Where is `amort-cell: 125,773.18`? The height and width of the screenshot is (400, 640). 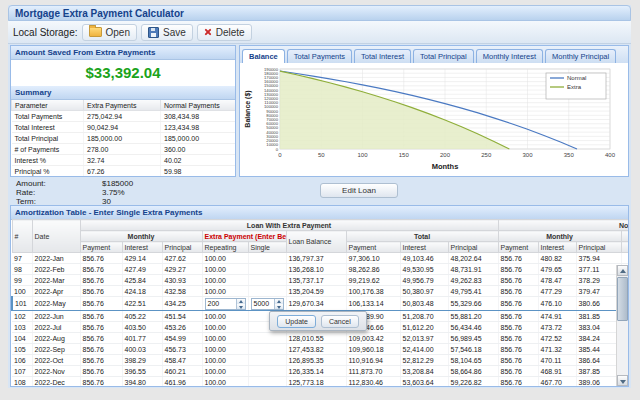
amort-cell: 125,773.18 is located at coordinates (316, 382).